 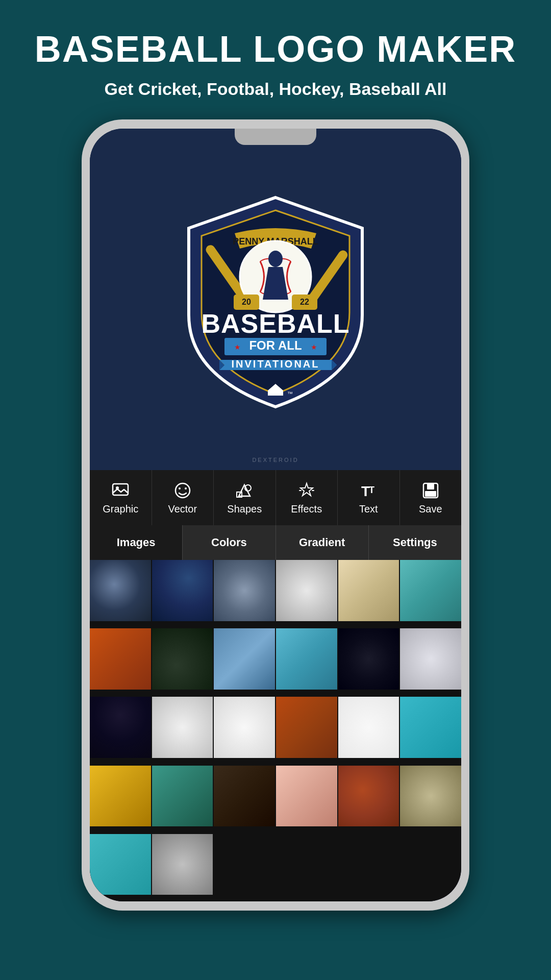 What do you see at coordinates (276, 364) in the screenshot?
I see `svg-text: INVITATIONAL` at bounding box center [276, 364].